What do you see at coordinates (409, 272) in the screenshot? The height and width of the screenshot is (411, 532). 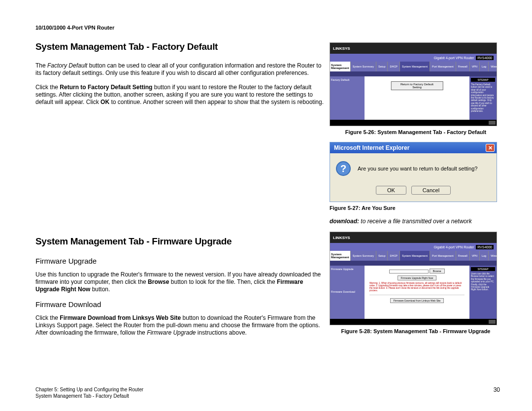 I see `file-input` at bounding box center [409, 272].